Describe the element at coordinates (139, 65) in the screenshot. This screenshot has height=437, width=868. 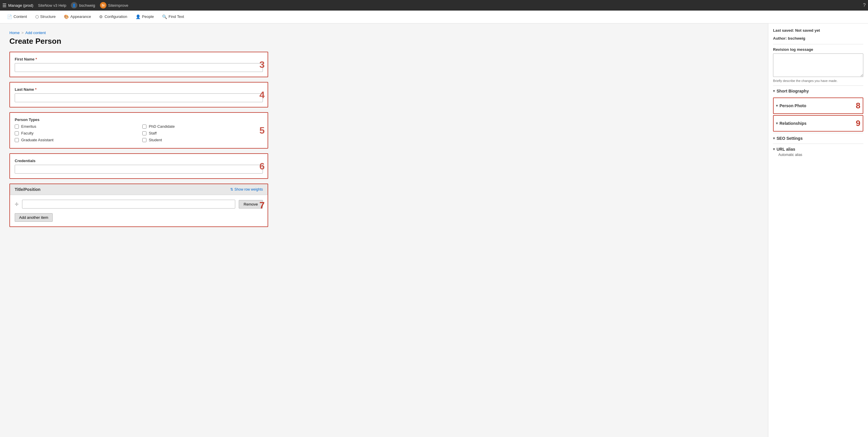
I see `first-name-section: First Name * 3` at that location.